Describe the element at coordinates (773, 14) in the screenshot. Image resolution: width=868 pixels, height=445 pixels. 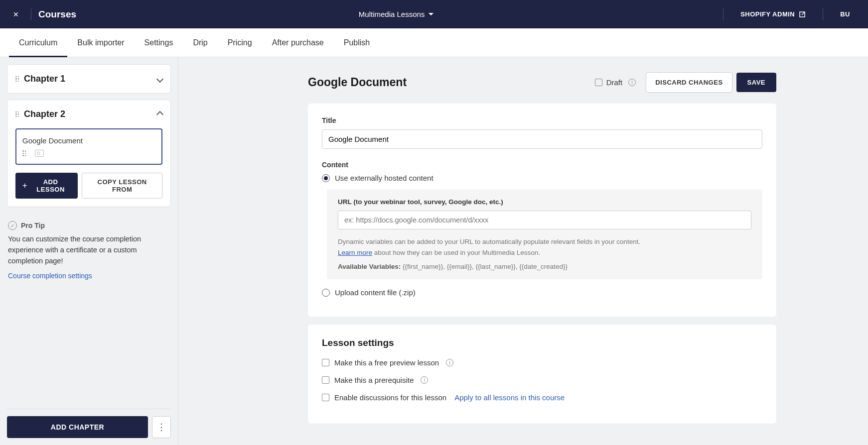
I see `shopify-admin-link: SHOPIFY ADMIN` at that location.